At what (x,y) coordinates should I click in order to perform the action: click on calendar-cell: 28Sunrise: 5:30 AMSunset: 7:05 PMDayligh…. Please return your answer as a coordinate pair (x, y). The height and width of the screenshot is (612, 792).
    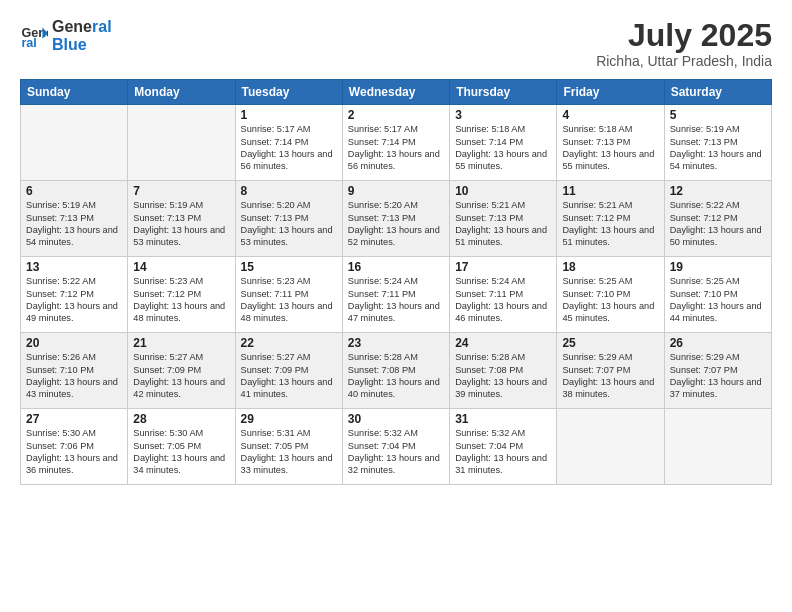
    Looking at the image, I should click on (182, 447).